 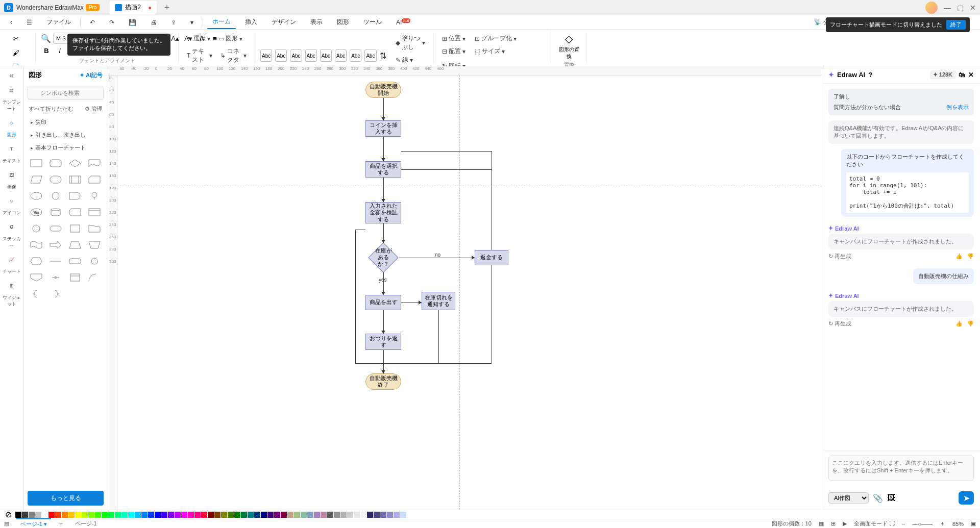 I want to click on shape-internal, so click(x=94, y=212).